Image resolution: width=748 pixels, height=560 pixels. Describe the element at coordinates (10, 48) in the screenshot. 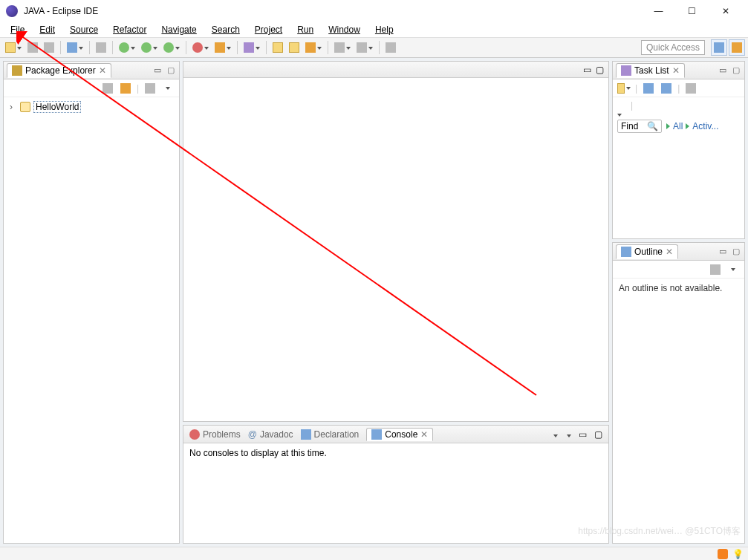

I see `new-button` at that location.